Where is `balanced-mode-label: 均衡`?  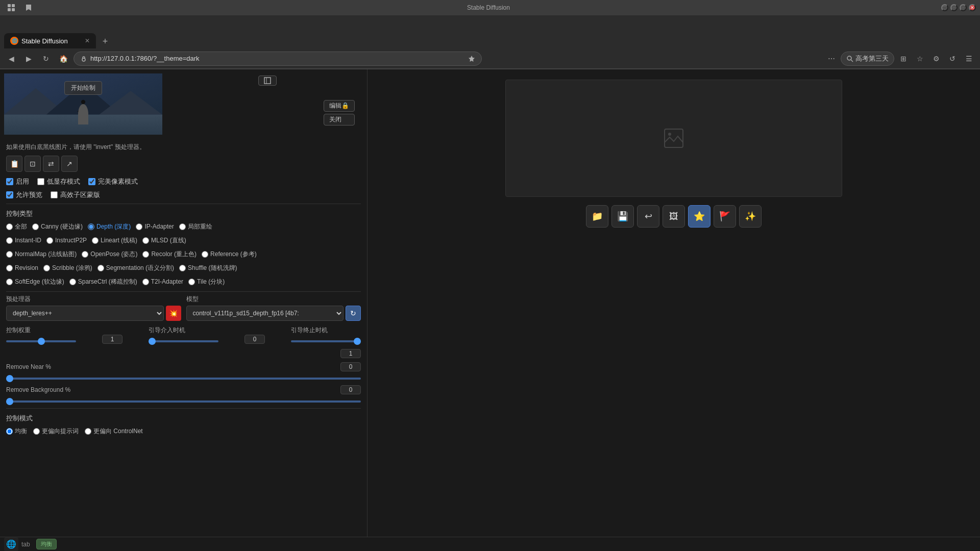 balanced-mode-label: 均衡 is located at coordinates (16, 432).